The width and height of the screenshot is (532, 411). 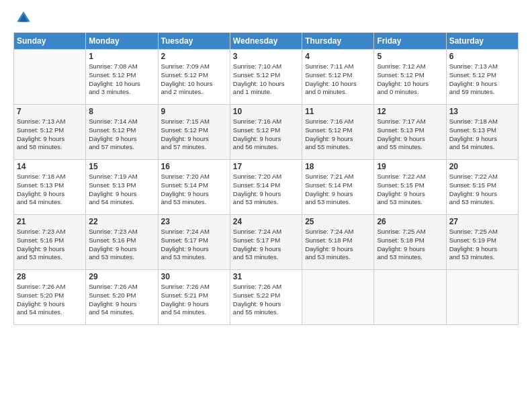 I want to click on week-row-3: 14Sunrise: 7:18 AM Sunset: 5:13 PM Dayli…, so click(x=266, y=187).